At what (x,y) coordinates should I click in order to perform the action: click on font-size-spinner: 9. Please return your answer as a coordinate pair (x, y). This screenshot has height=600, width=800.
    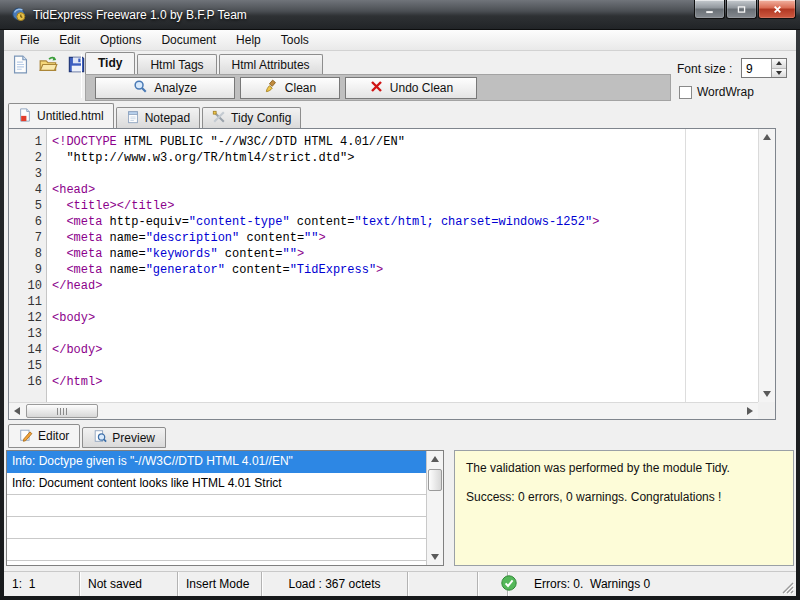
    Looking at the image, I should click on (764, 68).